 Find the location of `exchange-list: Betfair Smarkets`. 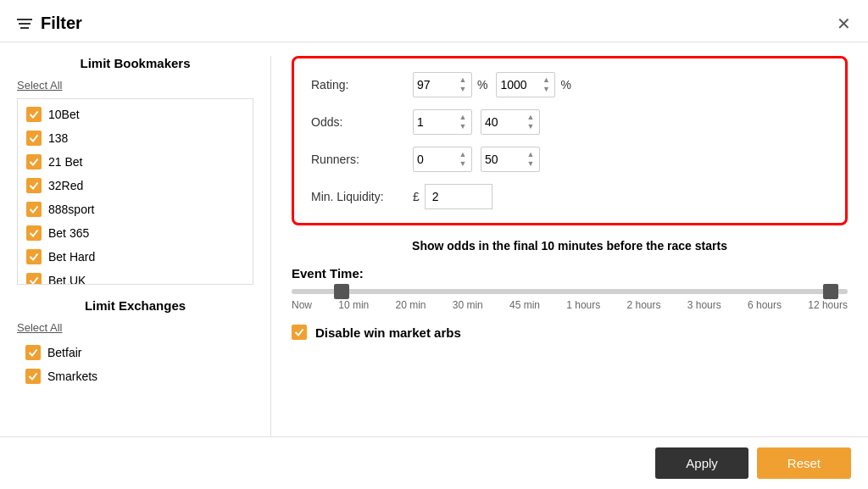

exchange-list: Betfair Smarkets is located at coordinates (136, 364).